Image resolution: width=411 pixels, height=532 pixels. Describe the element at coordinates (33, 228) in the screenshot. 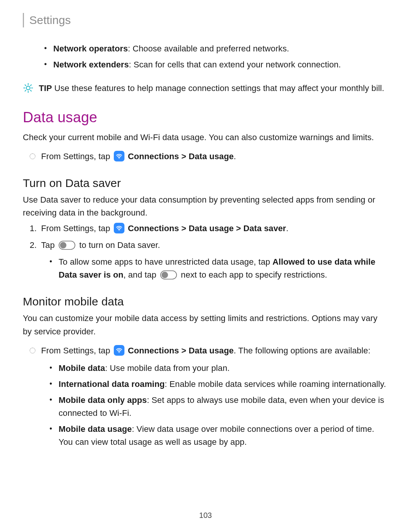

I see `step-number: 1.` at that location.